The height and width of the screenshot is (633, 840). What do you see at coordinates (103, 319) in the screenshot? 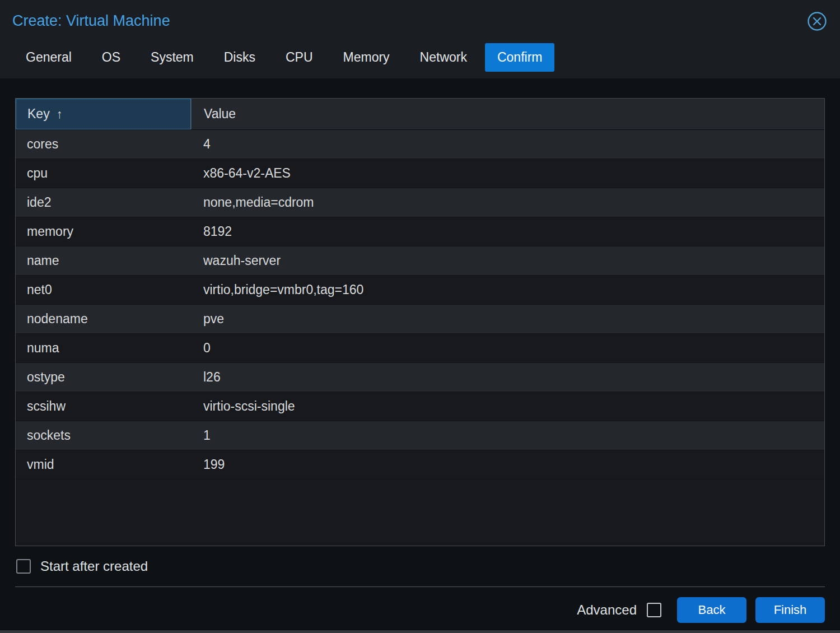
I see `row-key-cell: nodename` at bounding box center [103, 319].